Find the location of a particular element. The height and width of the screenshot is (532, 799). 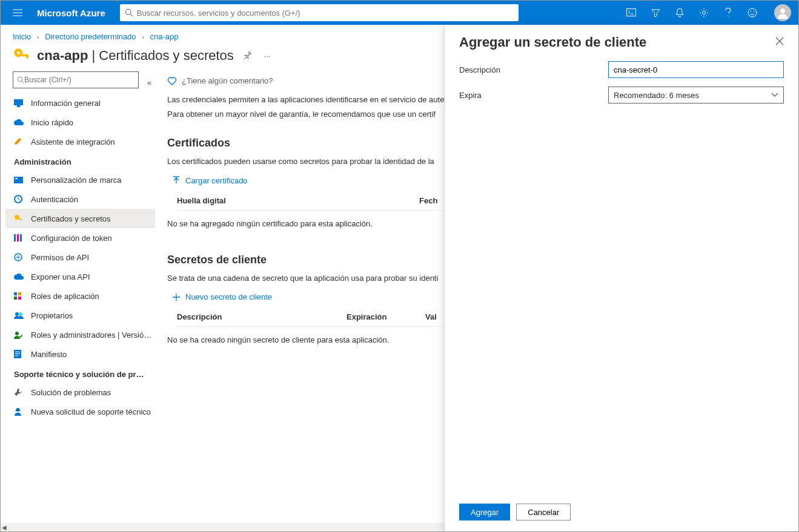

more-button: ··· is located at coordinates (268, 56).